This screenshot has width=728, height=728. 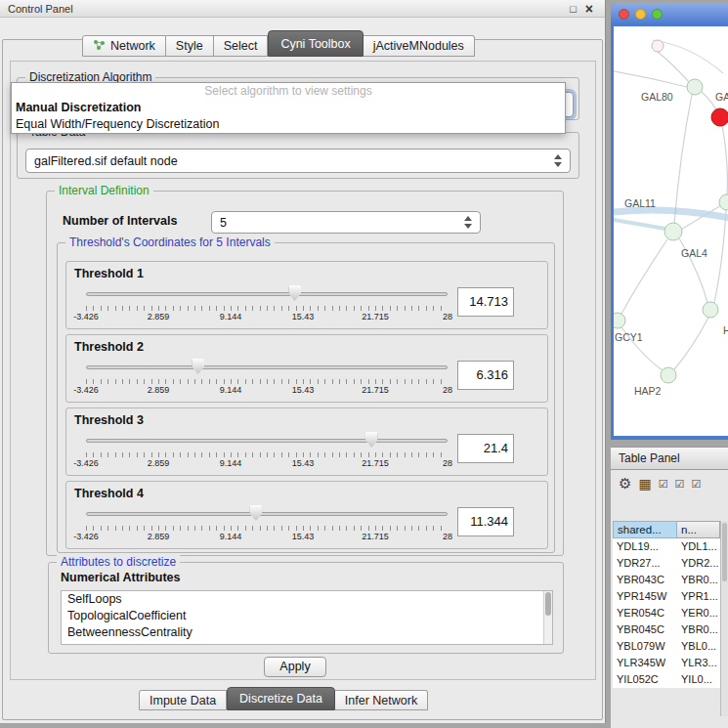 I want to click on threshold-2-slider: -3.4262.8599.14415.4321.71528, so click(x=267, y=378).